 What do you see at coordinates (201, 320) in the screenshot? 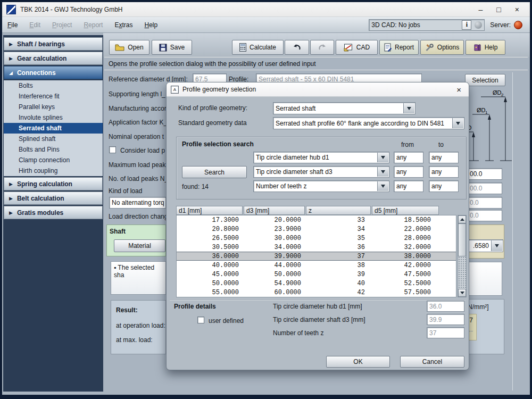
I see `user-defined-checkbox` at bounding box center [201, 320].